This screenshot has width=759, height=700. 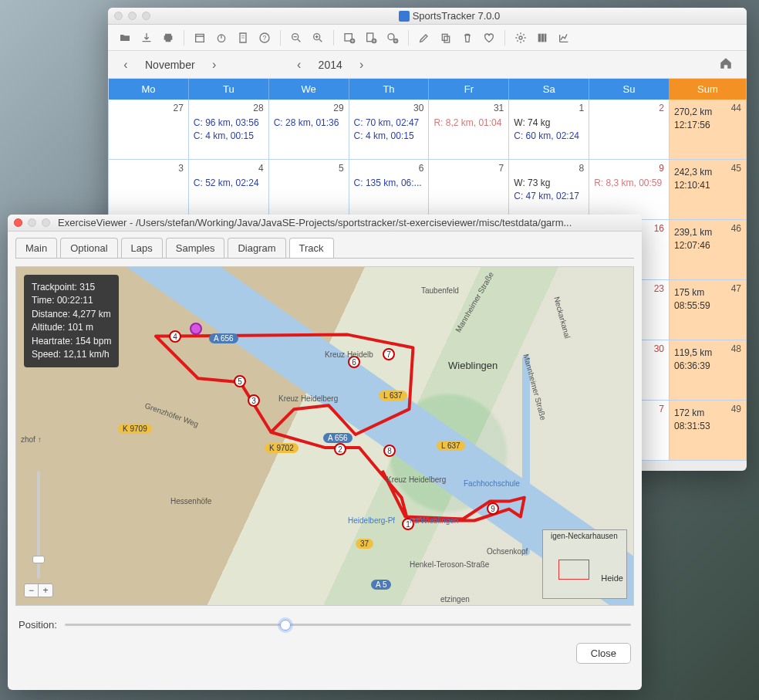 What do you see at coordinates (424, 38) in the screenshot?
I see `edit-icon` at bounding box center [424, 38].